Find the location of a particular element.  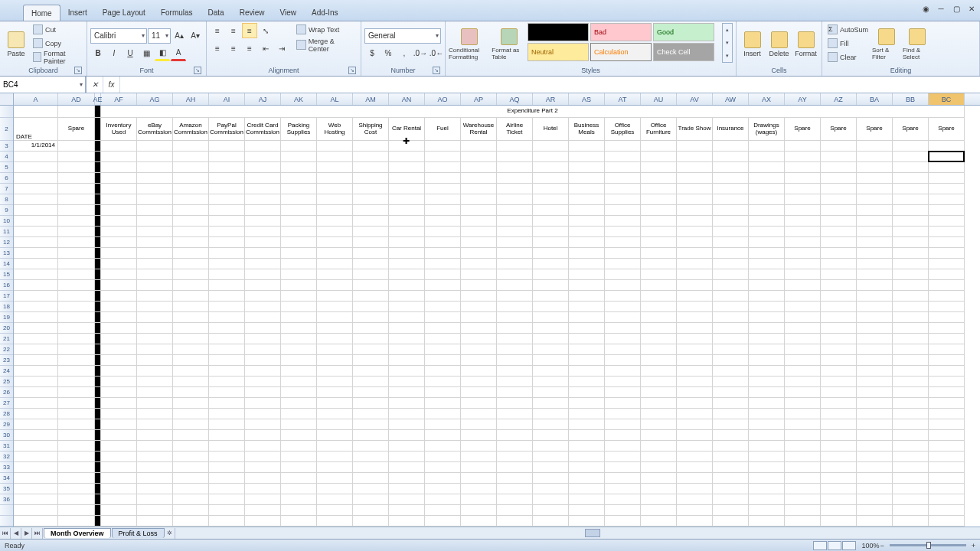

format-cells-button: Format is located at coordinates (805, 44).